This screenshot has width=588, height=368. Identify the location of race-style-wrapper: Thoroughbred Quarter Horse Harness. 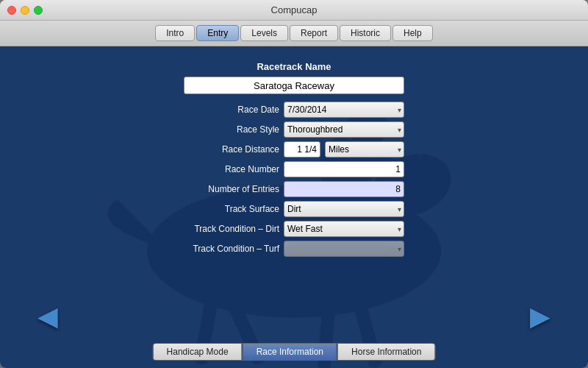
(344, 130).